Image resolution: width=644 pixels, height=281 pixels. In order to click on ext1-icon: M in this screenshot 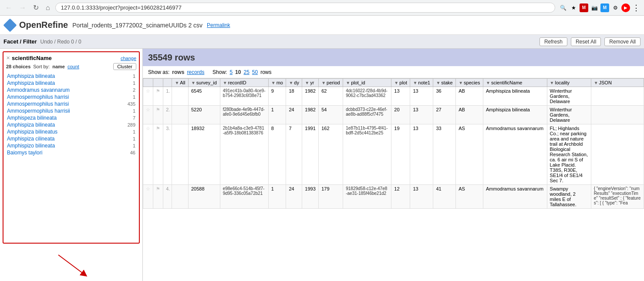, I will do `click(584, 8)`.